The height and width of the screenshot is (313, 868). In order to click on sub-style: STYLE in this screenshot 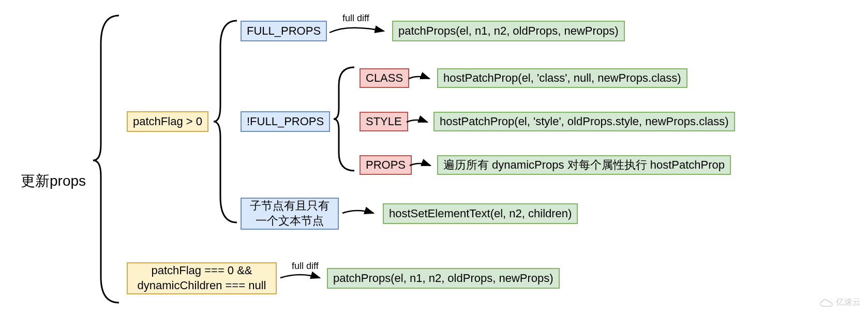, I will do `click(384, 122)`.